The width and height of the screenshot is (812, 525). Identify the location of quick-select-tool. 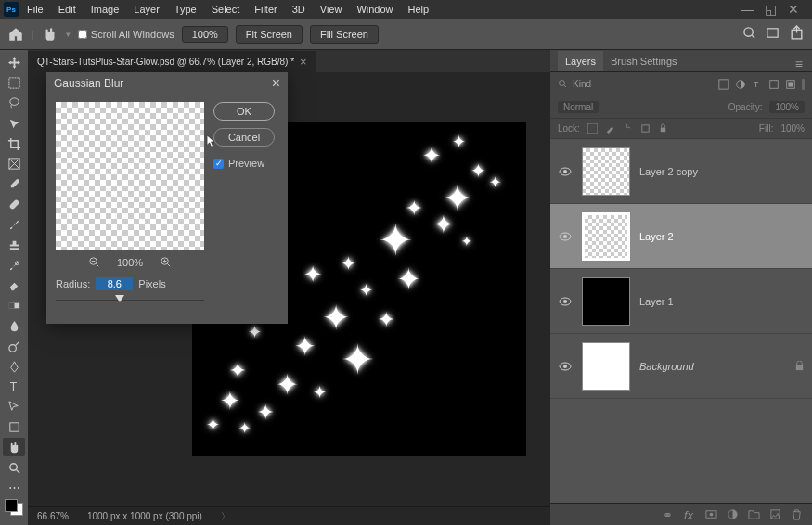
(14, 123).